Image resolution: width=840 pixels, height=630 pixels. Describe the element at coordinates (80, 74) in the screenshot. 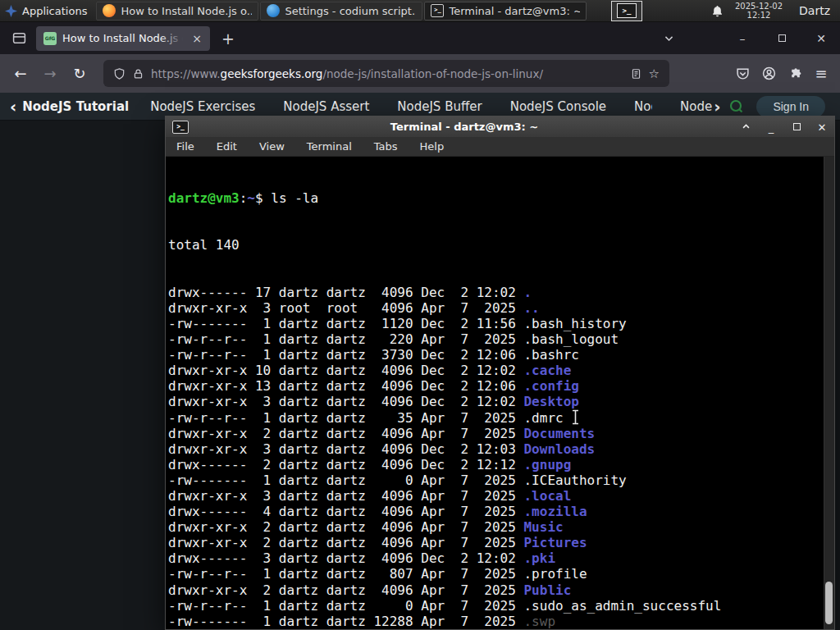

I see `reload-button: ↻` at that location.